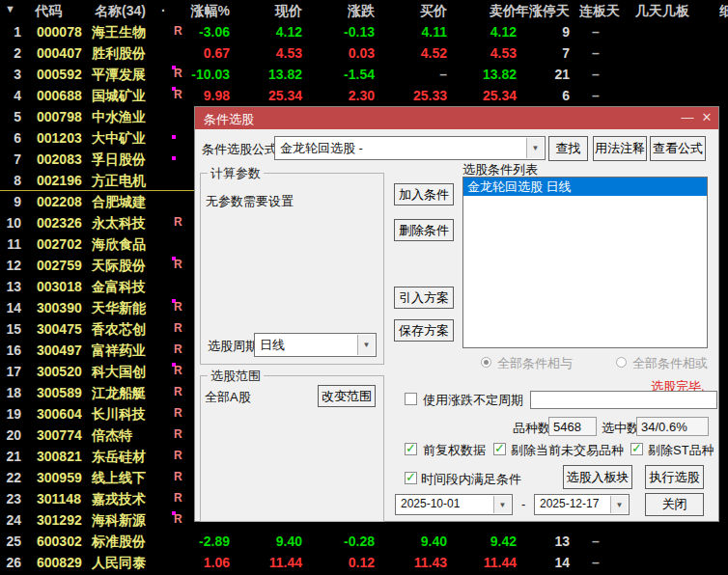  I want to click on col-header-partial: 细, so click(724, 12).